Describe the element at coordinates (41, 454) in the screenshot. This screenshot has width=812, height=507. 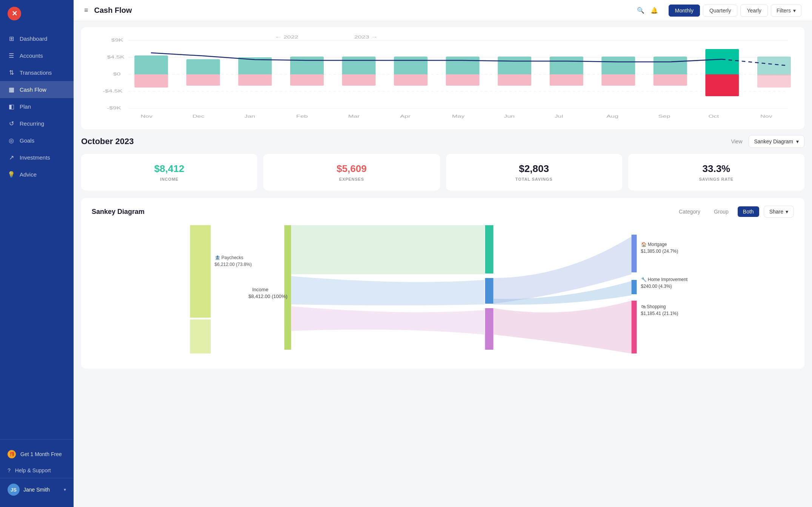
I see `get-month-free-label: Get 1 Month Free` at that location.